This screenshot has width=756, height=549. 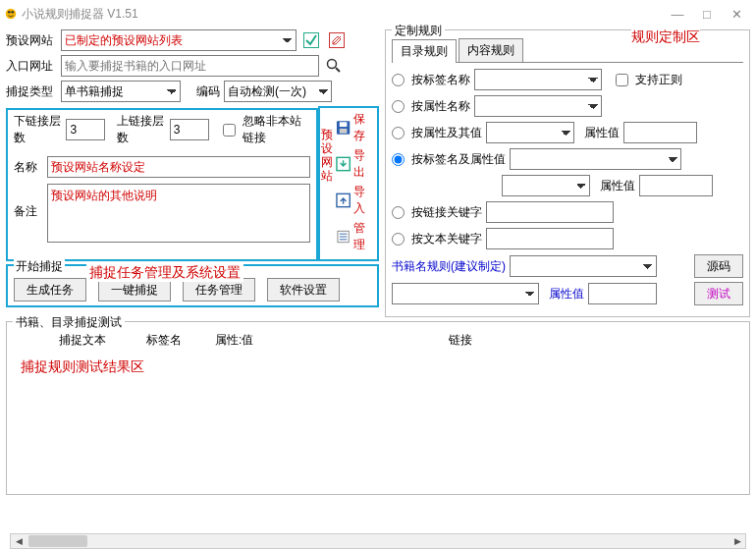 I want to click on radio-attr-name, so click(x=399, y=106).